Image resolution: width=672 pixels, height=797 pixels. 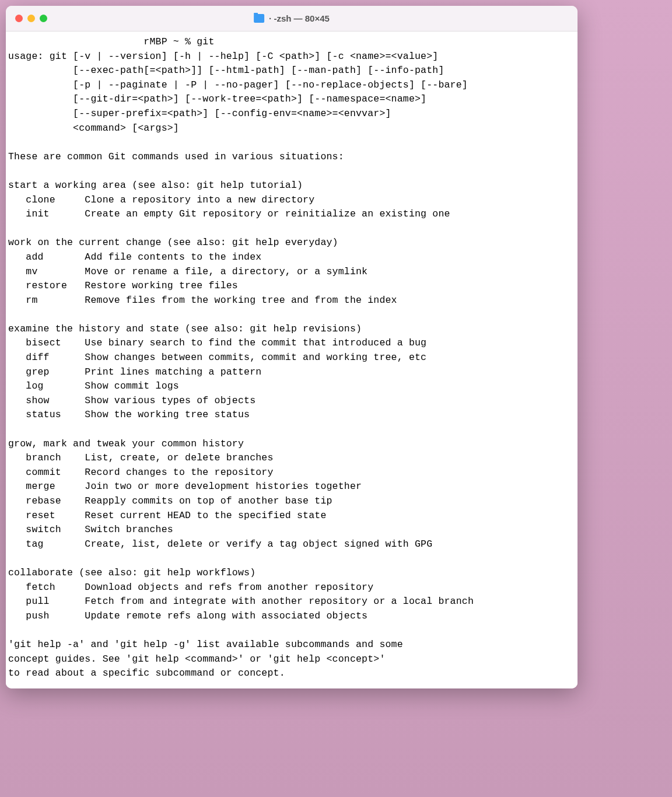 What do you see at coordinates (259, 19) in the screenshot?
I see `folder-icon` at bounding box center [259, 19].